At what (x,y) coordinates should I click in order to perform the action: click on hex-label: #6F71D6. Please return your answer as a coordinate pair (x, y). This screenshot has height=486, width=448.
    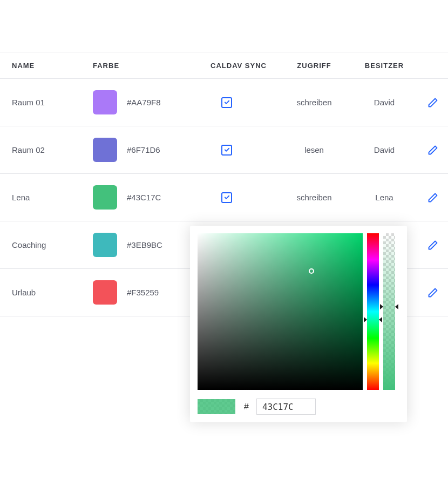
    Looking at the image, I should click on (144, 150).